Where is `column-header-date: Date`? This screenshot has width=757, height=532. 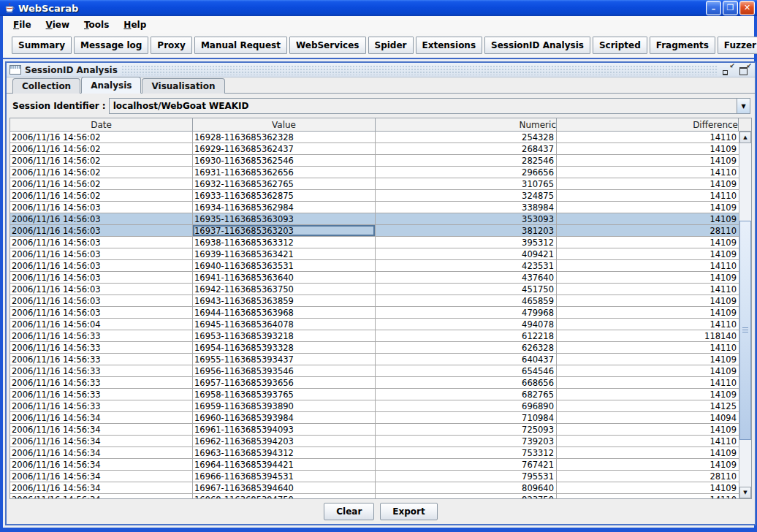 column-header-date: Date is located at coordinates (102, 125).